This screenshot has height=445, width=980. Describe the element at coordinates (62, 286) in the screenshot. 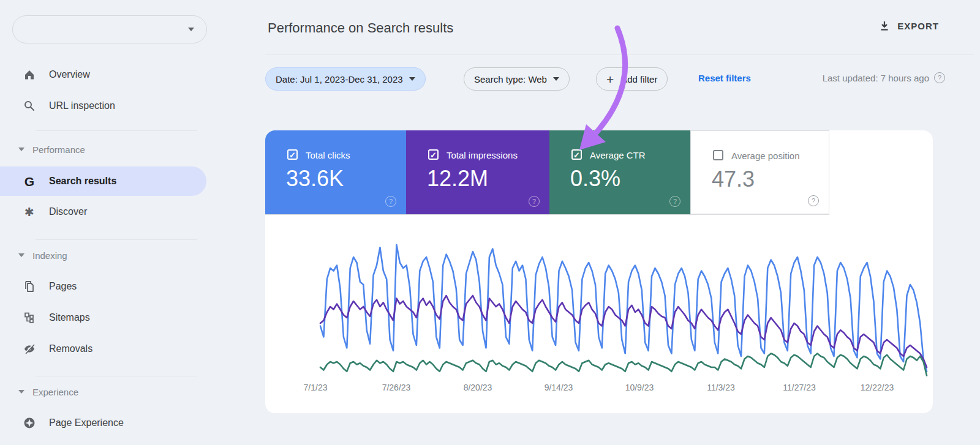

I see `sidebar-item-label: Pages` at that location.